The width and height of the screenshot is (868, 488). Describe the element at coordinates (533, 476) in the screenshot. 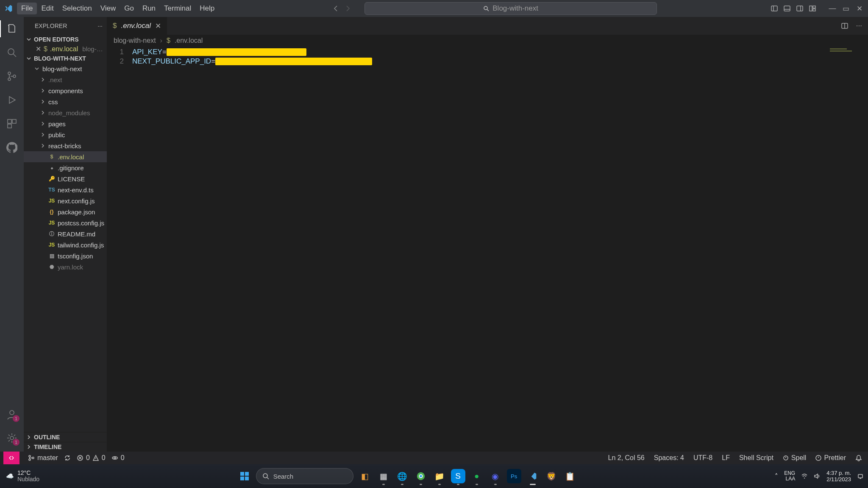

I see `taskbar-vscode-icon` at that location.